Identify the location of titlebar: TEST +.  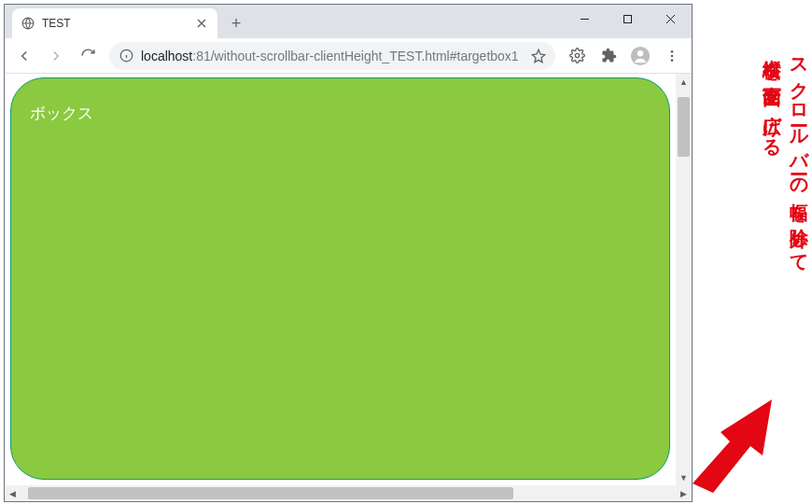
(348, 21).